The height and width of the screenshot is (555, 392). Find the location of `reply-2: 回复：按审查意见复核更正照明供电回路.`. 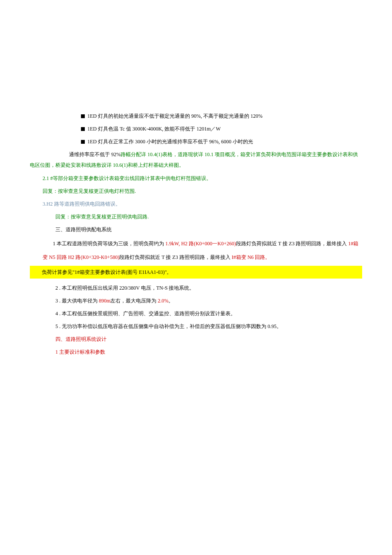

reply-2: 回复：按审查意见复核更正照明供电回路. is located at coordinates (196, 217).